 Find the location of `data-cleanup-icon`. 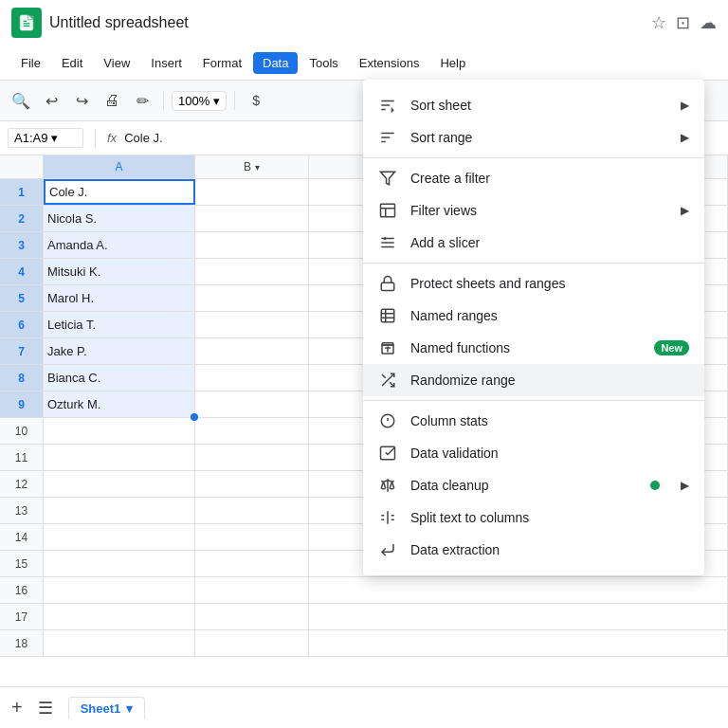

data-cleanup-icon is located at coordinates (388, 485).